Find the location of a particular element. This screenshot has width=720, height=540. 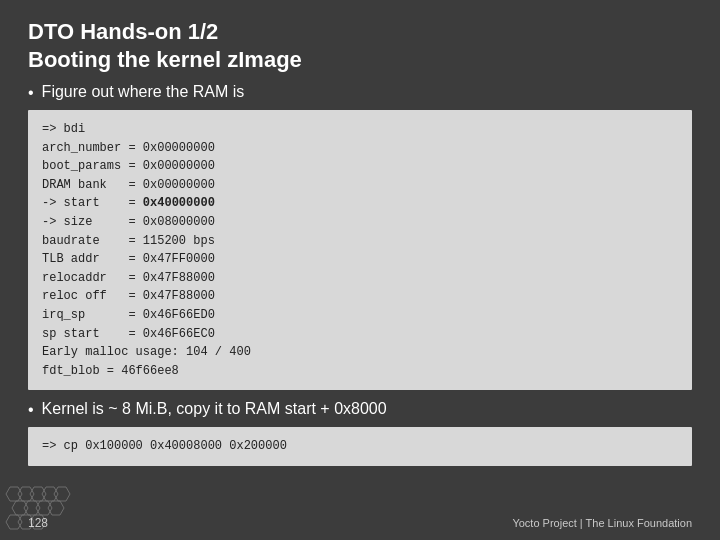

bullet-item-2: • Kernel is ~ 8 Mi.B, copy it to RAM sta… is located at coordinates (360, 410).